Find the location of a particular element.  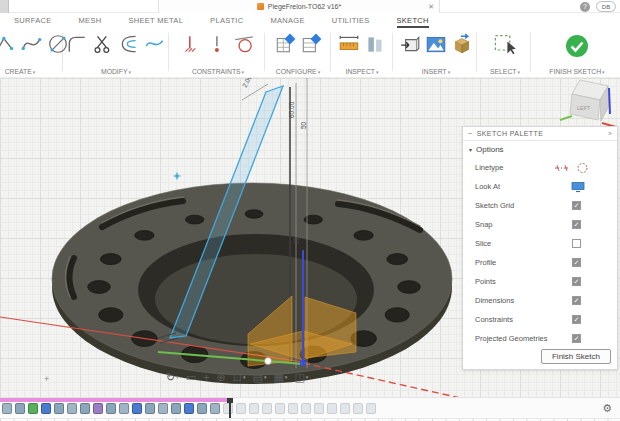

edit-spline-icon is located at coordinates (155, 44).